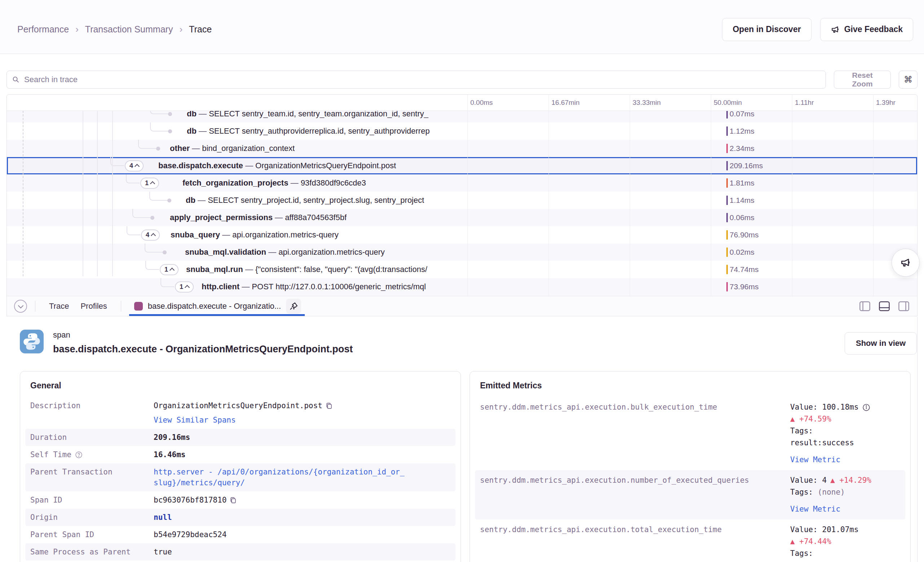  I want to click on give-feedback-button: Give Feedback, so click(867, 30).